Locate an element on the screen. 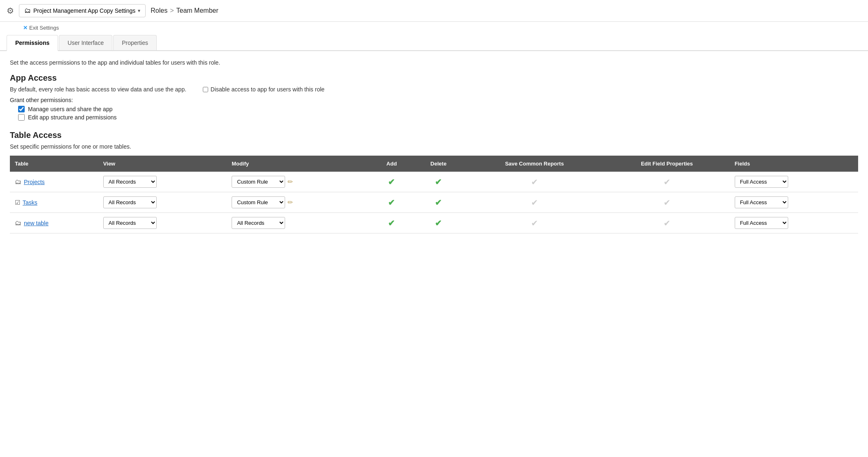 This screenshot has width=868, height=457. tabs-bar: Permissions User Interface Properties is located at coordinates (434, 43).